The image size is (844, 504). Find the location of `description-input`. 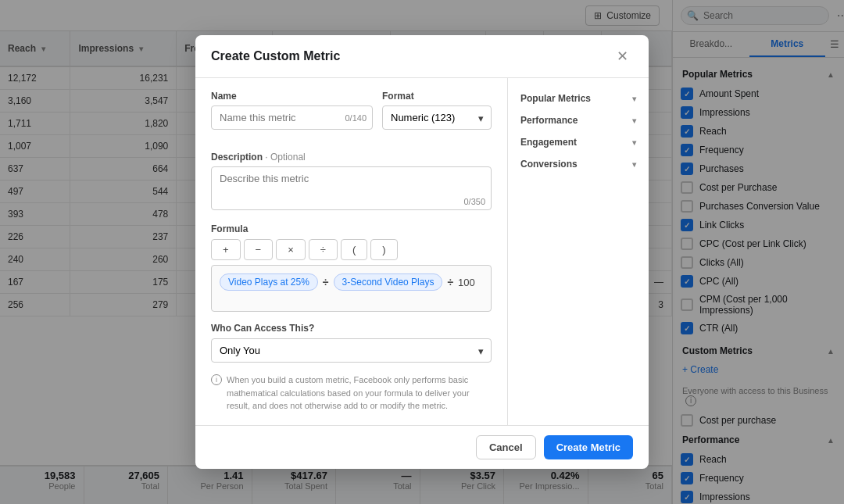

description-input is located at coordinates (352, 188).